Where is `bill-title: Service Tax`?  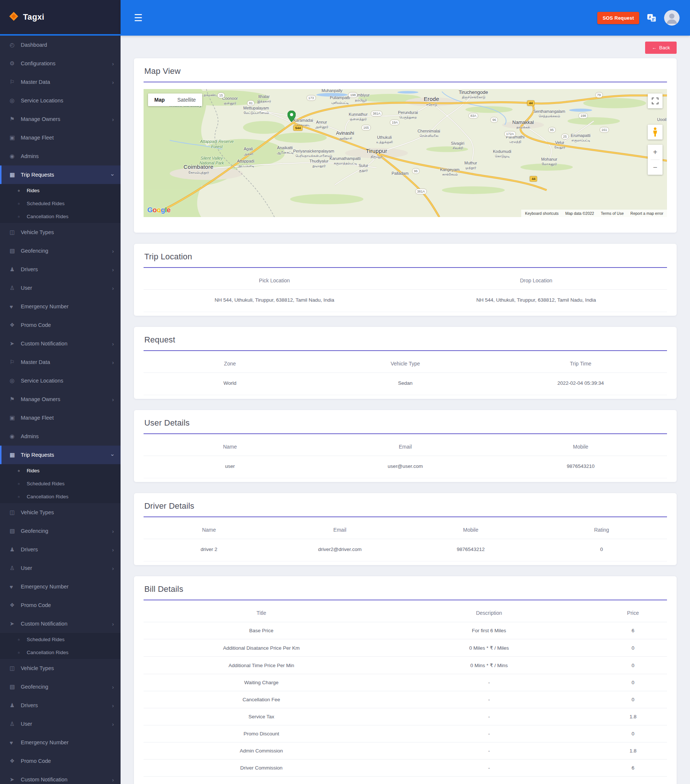
bill-title: Service Tax is located at coordinates (261, 717).